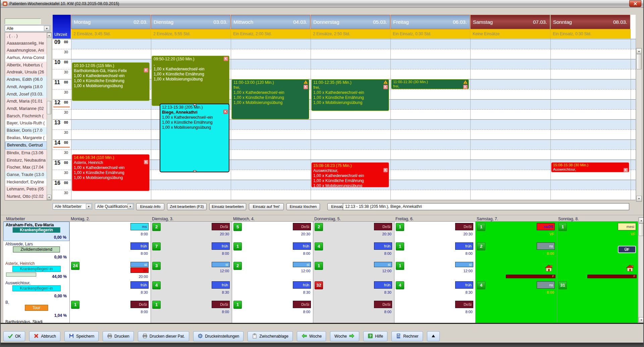  What do you see at coordinates (350, 95) in the screenshot?
I see `appointment-block: 11:00-12:35 (95 Min.)frei,1,00 x Kathede…` at bounding box center [350, 95].